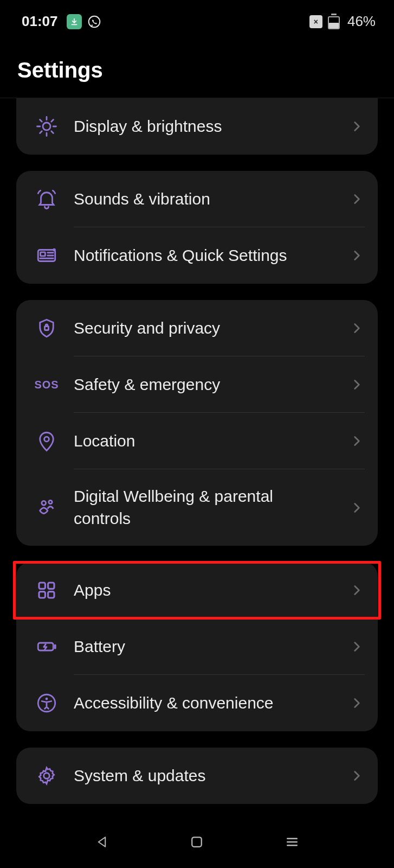  What do you see at coordinates (47, 385) in the screenshot?
I see `sos-icon: SOS` at bounding box center [47, 385].